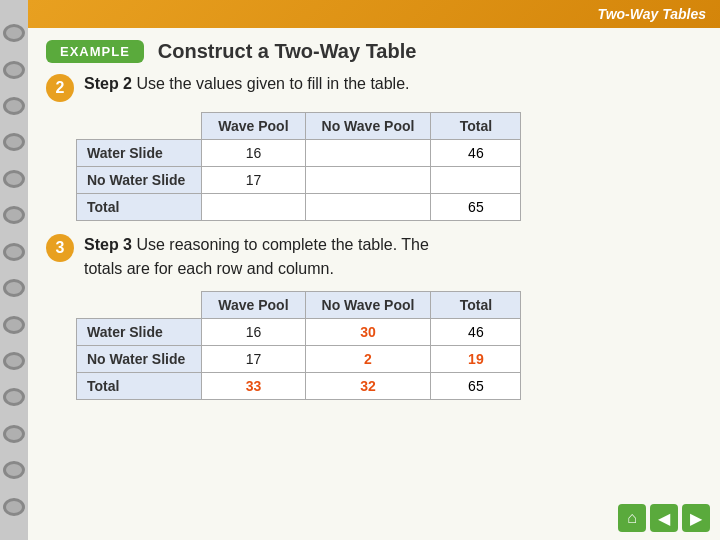 This screenshot has width=720, height=540. I want to click on next-button: ▶, so click(696, 518).